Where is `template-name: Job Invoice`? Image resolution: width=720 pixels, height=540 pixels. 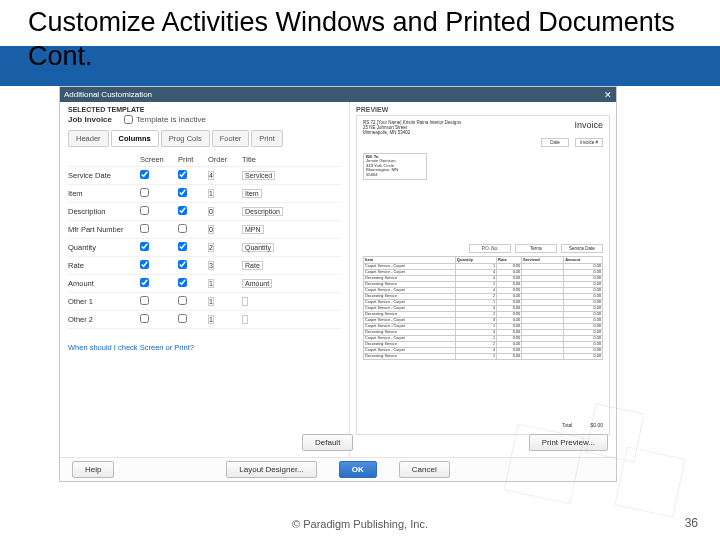 template-name: Job Invoice is located at coordinates (90, 120).